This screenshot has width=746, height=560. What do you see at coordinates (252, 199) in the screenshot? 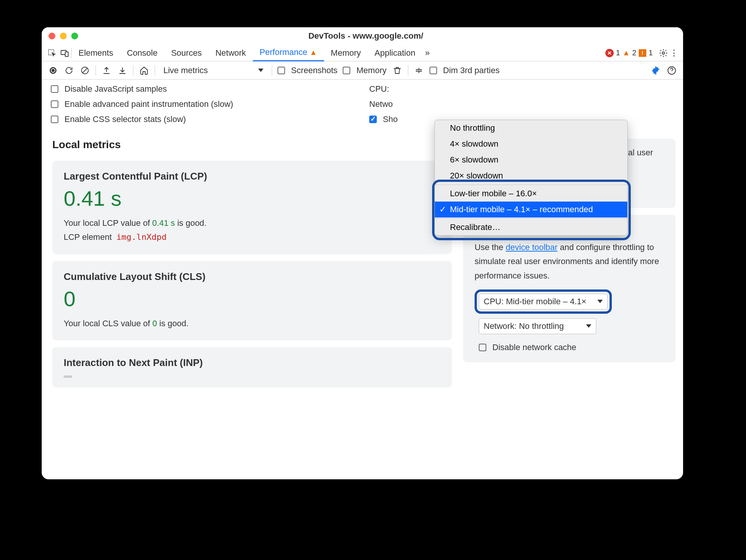
I see `lcp-value: 0.41 s` at bounding box center [252, 199].